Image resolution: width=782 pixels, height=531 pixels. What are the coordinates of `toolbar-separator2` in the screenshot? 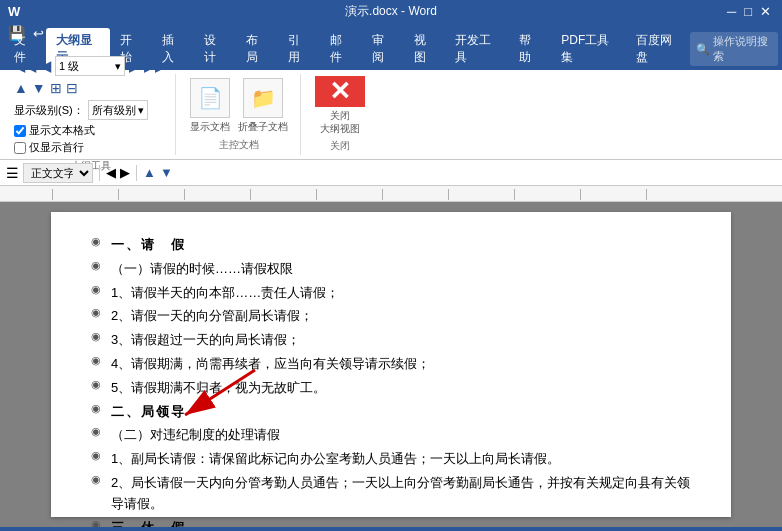 It's located at (136, 173).